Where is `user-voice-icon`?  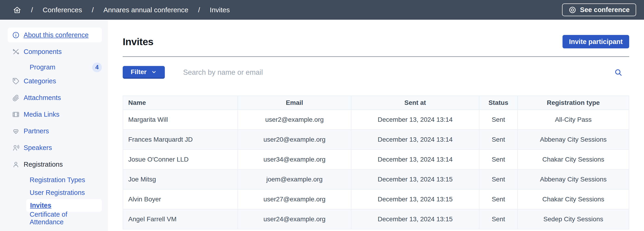 user-voice-icon is located at coordinates (16, 148).